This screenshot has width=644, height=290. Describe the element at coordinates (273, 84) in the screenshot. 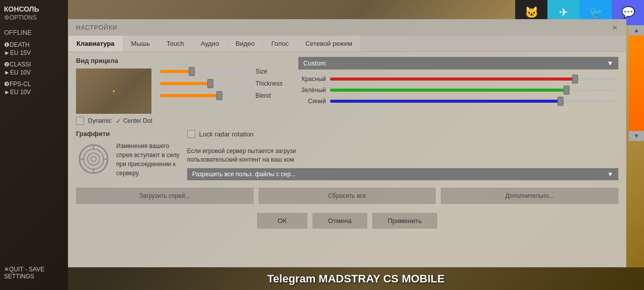

I see `thickness-label: Thickness` at that location.